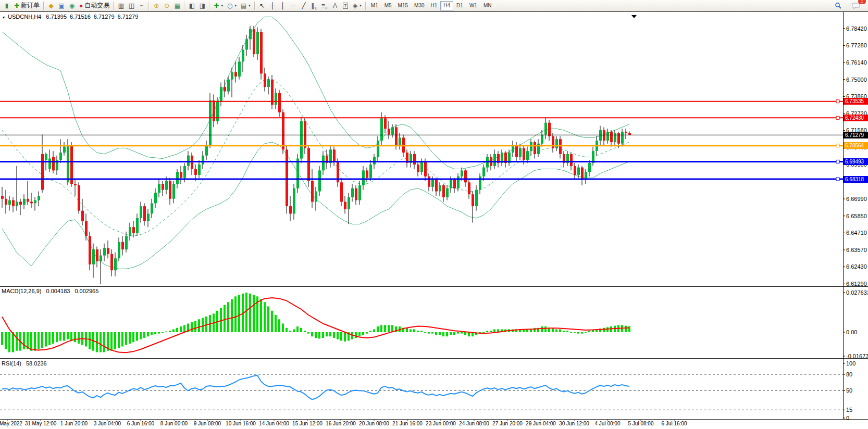 This screenshot has width=868, height=429. I want to click on macd-signal-value: 0.002965, so click(86, 291).